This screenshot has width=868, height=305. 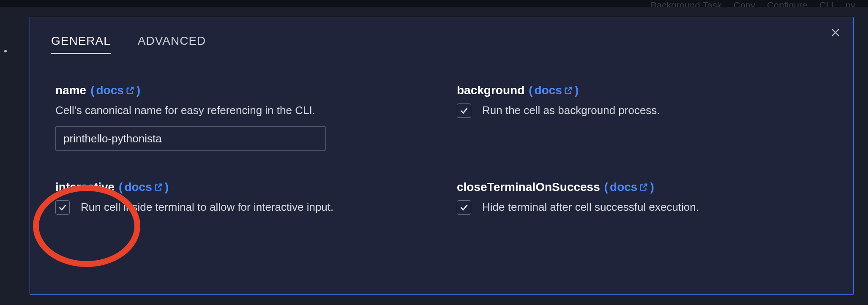 I want to click on checkbox-label: Run cell inside terminal to allow for in…, so click(x=207, y=207).